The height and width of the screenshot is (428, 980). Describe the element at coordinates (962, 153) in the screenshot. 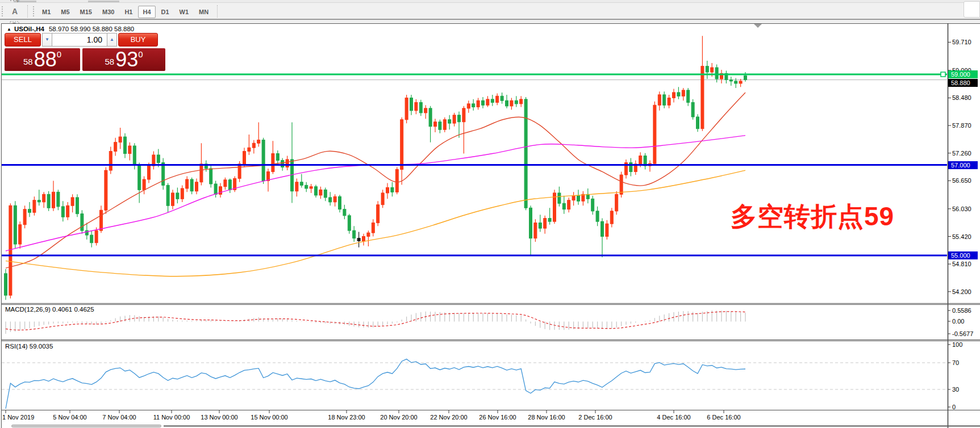

I see `price-tick-label: 57.260` at that location.